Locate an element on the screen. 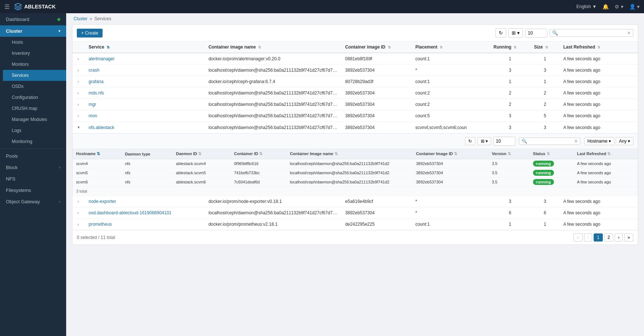 Image resolution: width=644 pixels, height=336 pixels. search-clear-icon: ✕ is located at coordinates (629, 33).